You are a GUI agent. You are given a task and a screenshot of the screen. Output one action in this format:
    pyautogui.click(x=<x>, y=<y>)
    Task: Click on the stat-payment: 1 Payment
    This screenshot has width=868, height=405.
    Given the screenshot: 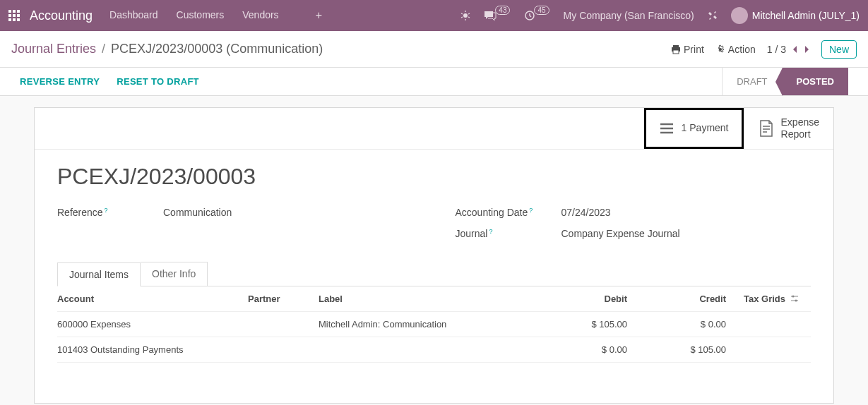 What is the action you would take?
    pyautogui.click(x=694, y=128)
    